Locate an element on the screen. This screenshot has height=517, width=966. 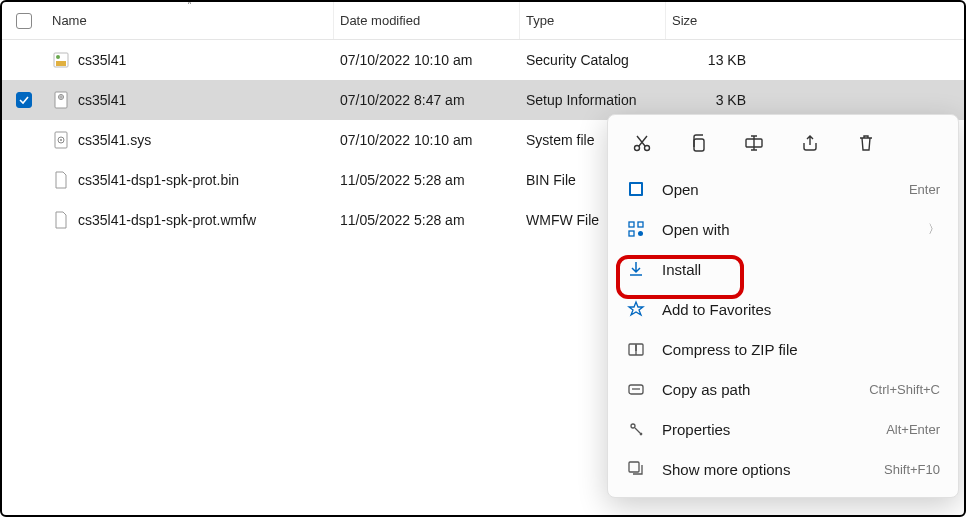
file-name: cs35l41-dsp1-spk-prot.bin is located at coordinates (158, 180).